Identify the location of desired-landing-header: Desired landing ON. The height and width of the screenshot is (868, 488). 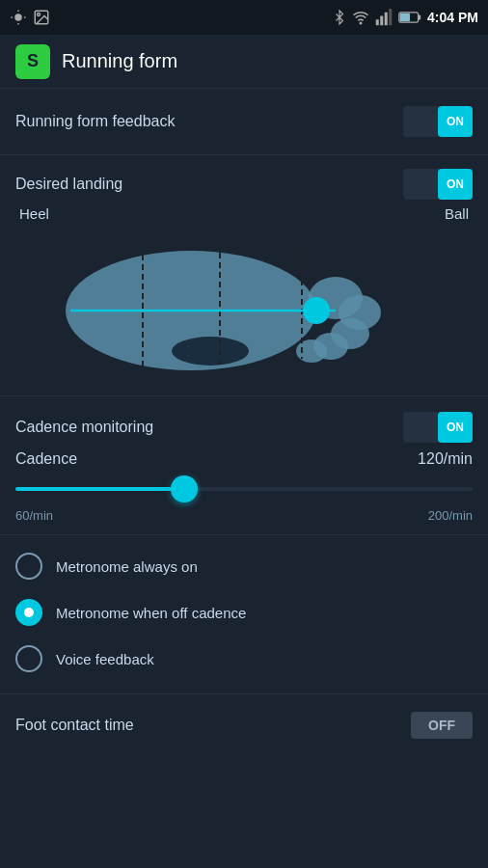
(244, 180).